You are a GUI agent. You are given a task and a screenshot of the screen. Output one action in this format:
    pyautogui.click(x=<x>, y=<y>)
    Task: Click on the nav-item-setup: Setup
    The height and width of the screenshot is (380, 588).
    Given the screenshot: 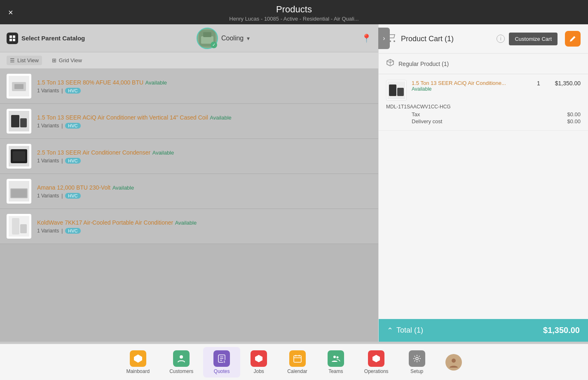 What is the action you would take?
    pyautogui.click(x=417, y=362)
    